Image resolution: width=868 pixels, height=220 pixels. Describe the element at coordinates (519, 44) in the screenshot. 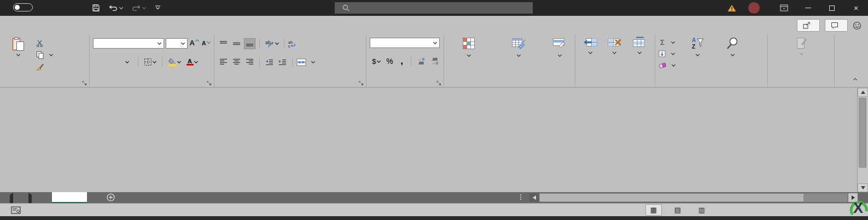

I see `format-as-table-icon` at that location.